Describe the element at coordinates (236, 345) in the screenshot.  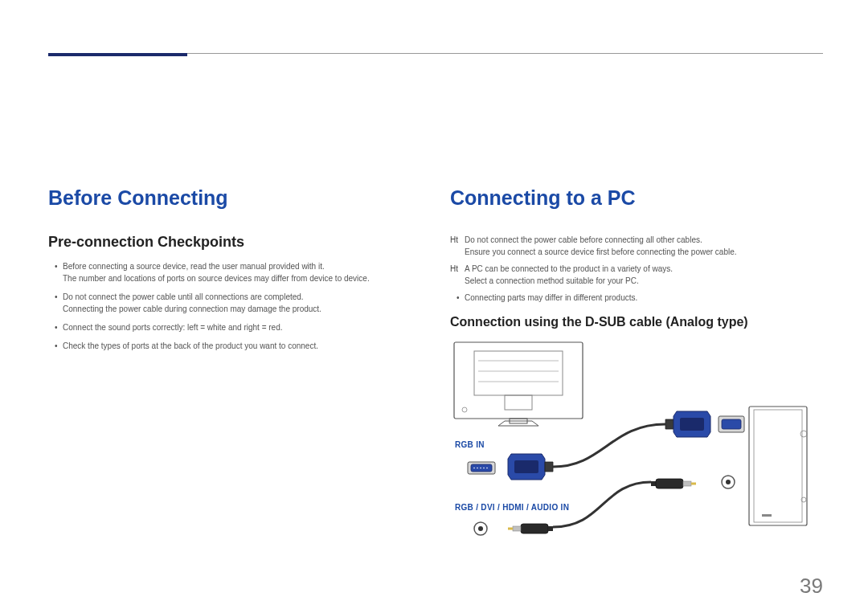
I see `list-item: Check the types of ports at the back of …` at that location.